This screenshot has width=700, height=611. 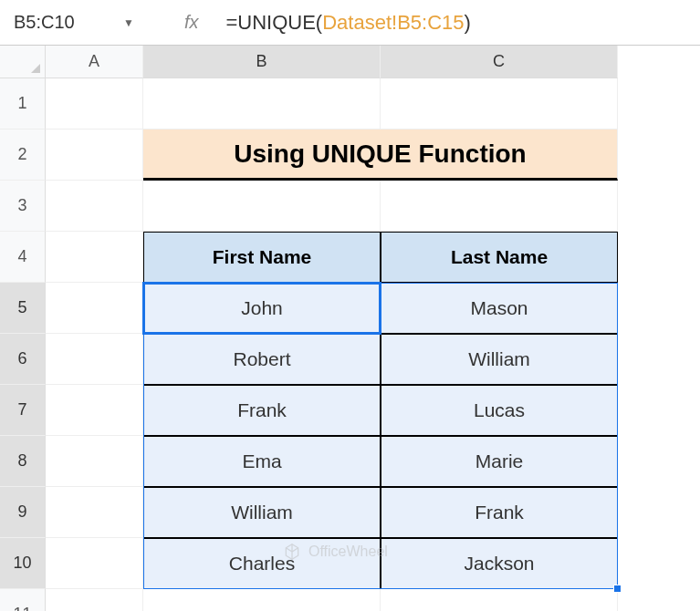 I want to click on row-header-3: 3, so click(x=23, y=206).